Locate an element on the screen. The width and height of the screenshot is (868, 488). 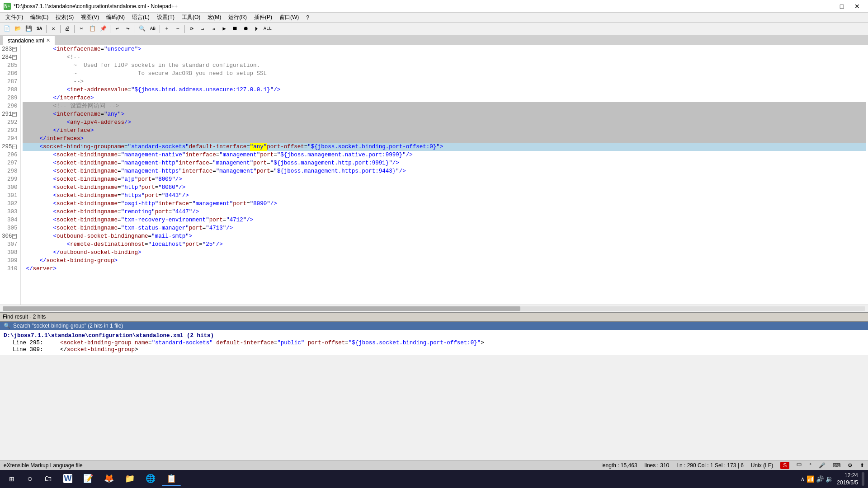
start-button: ⊞ is located at coordinates (12, 479).